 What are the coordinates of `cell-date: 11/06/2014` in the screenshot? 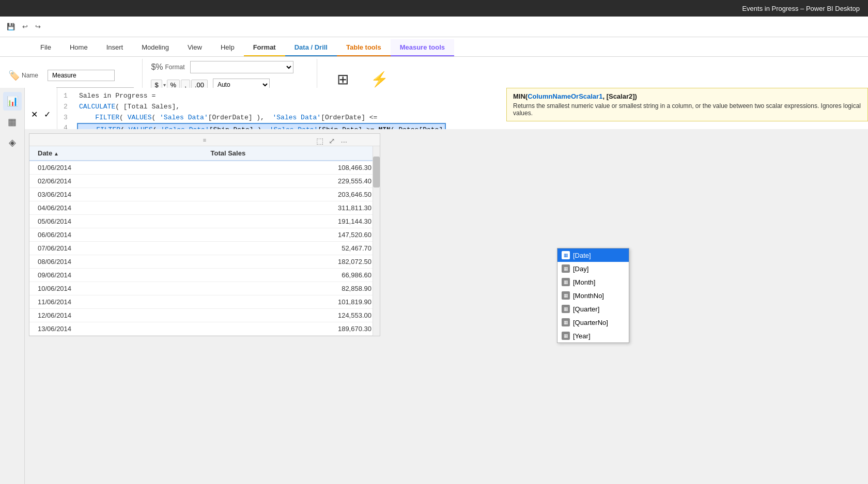 It's located at (116, 302).